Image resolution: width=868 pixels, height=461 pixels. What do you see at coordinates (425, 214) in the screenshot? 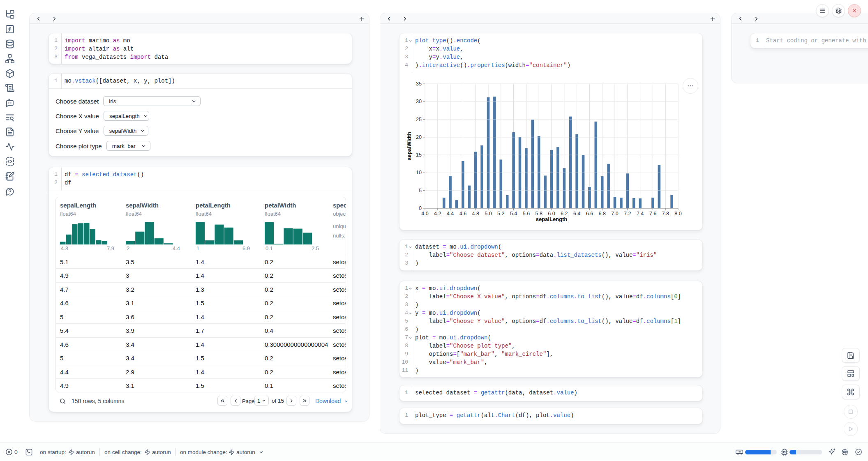
I see `svg-text: 4.0` at bounding box center [425, 214].